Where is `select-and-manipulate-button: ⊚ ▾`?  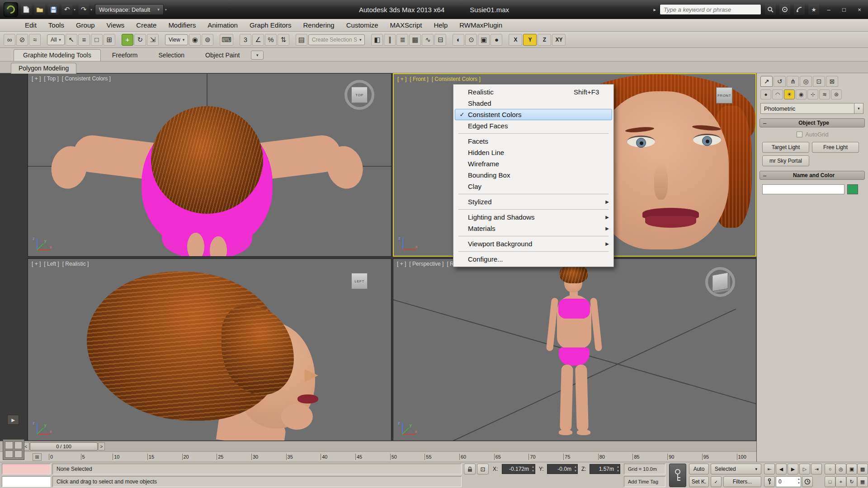 select-and-manipulate-button: ⊚ ▾ is located at coordinates (208, 40).